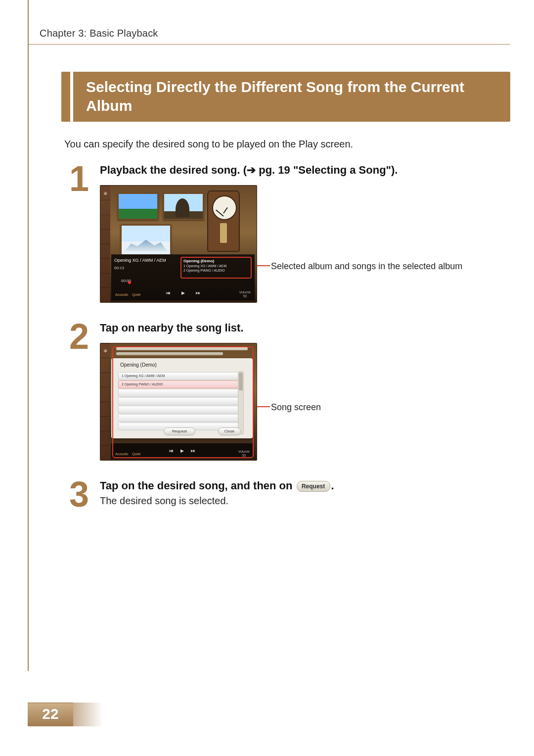 The width and height of the screenshot is (534, 756). I want to click on step-3-note: The desired song is selected., so click(305, 501).